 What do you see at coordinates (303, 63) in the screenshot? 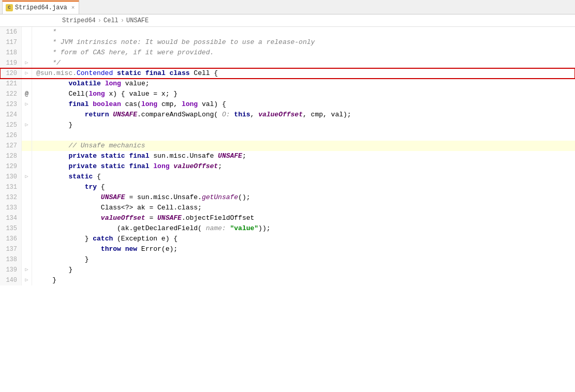
I see `code-content: */` at bounding box center [303, 63].